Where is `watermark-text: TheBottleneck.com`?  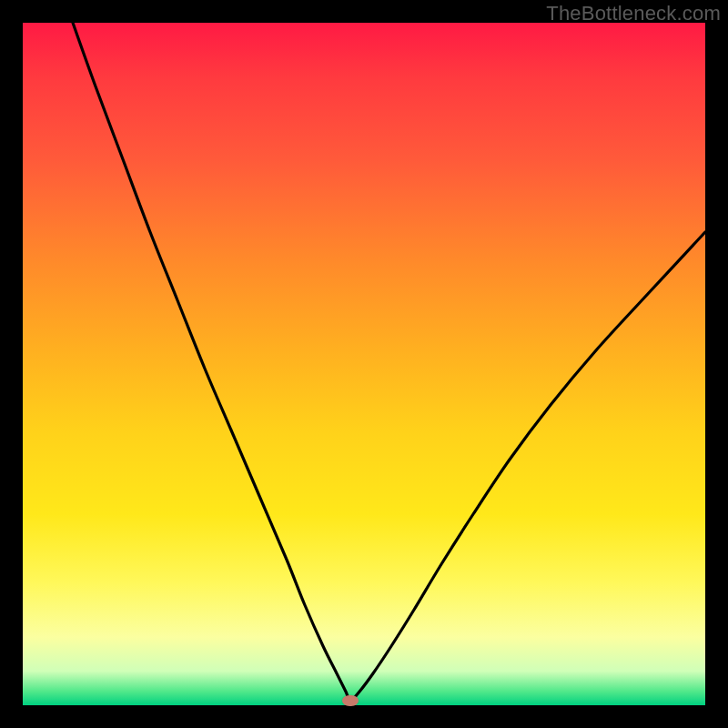 watermark-text: TheBottleneck.com is located at coordinates (633, 14).